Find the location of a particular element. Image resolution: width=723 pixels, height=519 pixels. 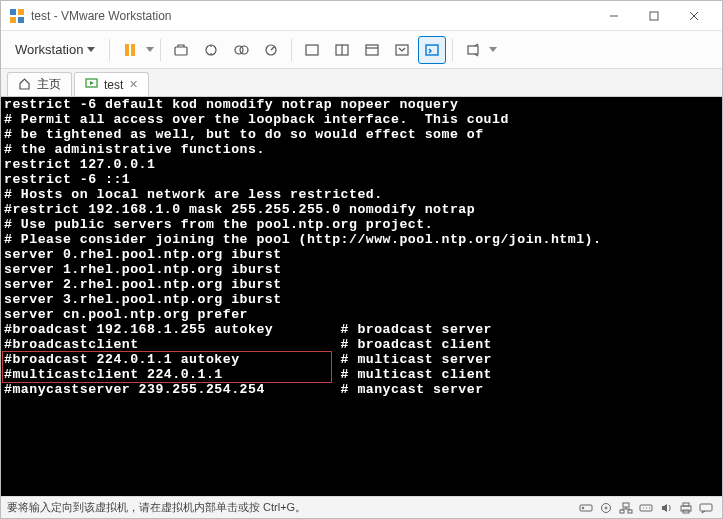

terminal-line: server 1.rhel.pool.ntp.org iburst is located at coordinates (362, 270).